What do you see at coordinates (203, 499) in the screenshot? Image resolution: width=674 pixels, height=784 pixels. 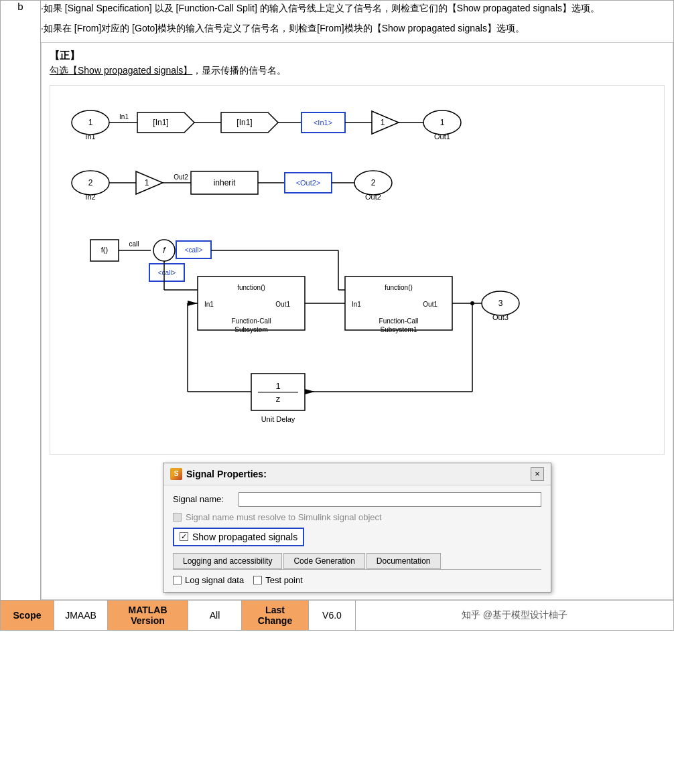 I see `signal-name-label: Signal name:` at bounding box center [203, 499].